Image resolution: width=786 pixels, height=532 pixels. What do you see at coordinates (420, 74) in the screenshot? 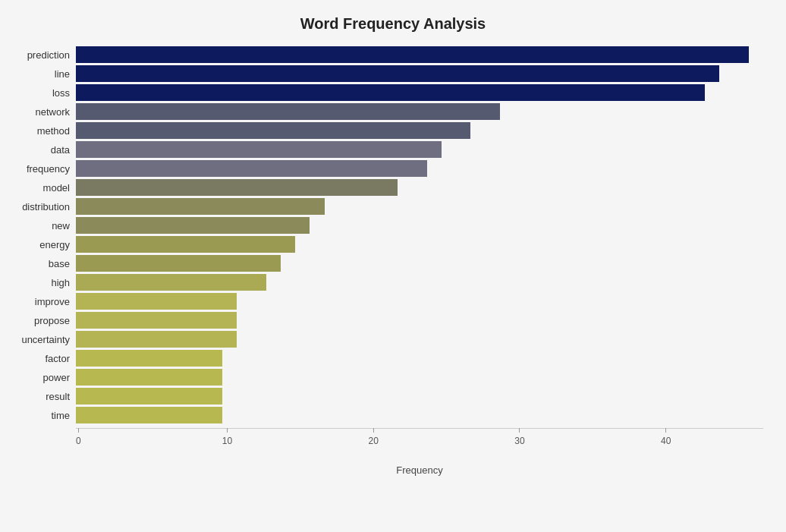
I see `bar-row: line` at bounding box center [420, 74].